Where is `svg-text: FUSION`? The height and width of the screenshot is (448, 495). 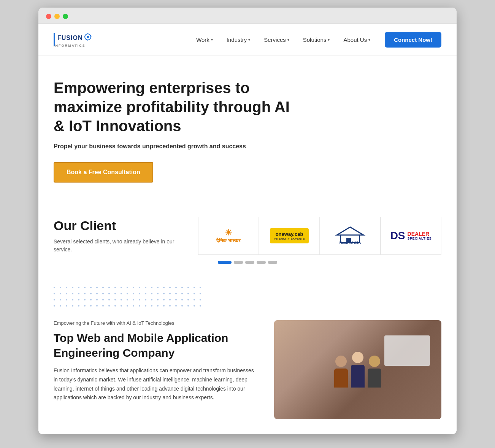
svg-text: FUSION is located at coordinates (70, 38).